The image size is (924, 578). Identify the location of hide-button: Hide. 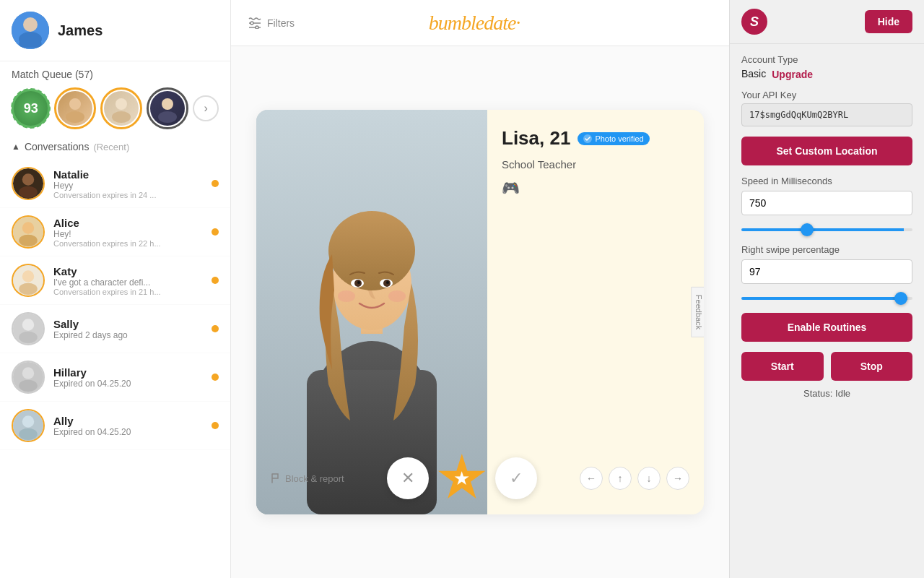
(889, 22).